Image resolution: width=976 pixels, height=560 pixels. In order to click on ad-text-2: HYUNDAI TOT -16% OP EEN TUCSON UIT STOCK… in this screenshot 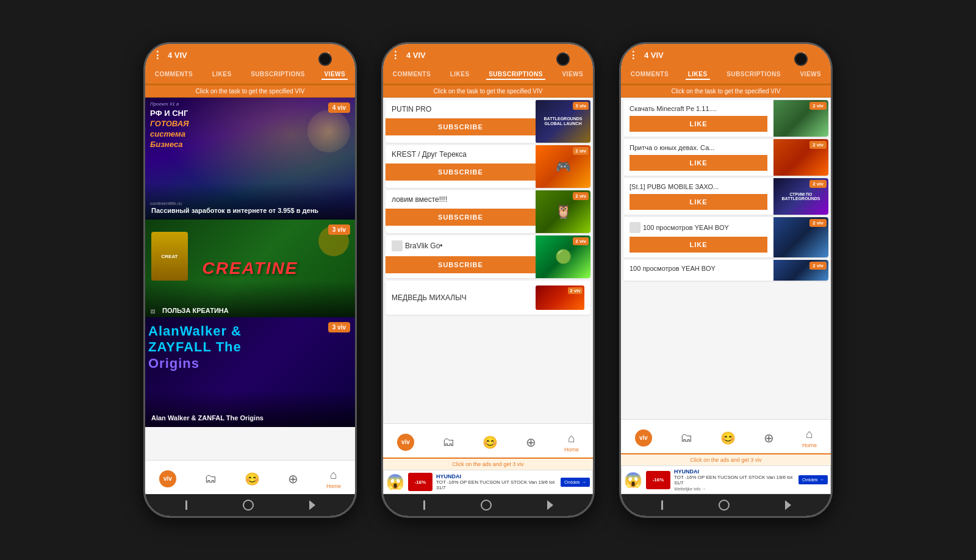, I will do `click(497, 482)`.